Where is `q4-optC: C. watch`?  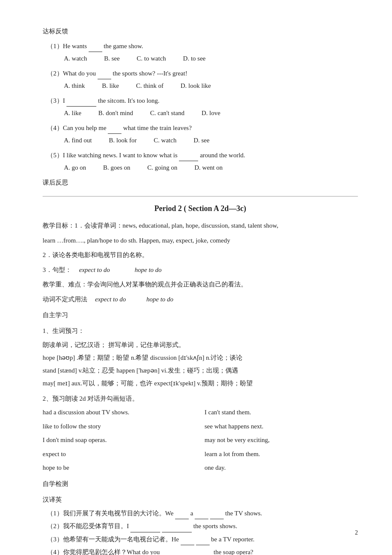
q4-optC: C. watch is located at coordinates (165, 141).